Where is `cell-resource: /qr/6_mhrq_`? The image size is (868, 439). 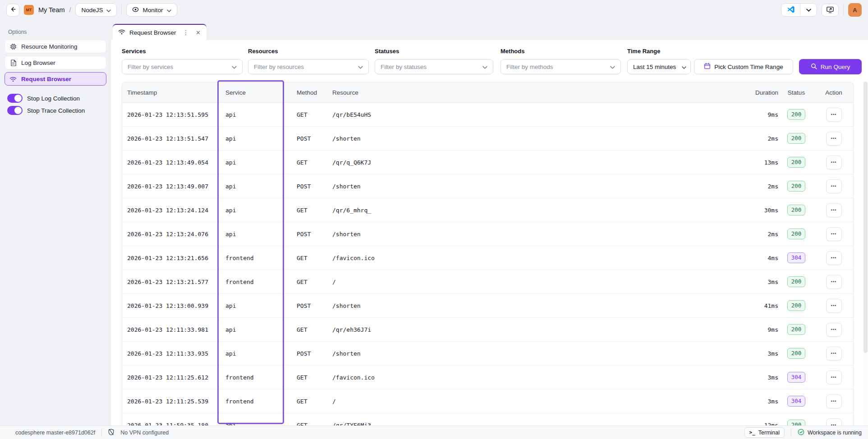 cell-resource: /qr/6_mhrq_ is located at coordinates (528, 210).